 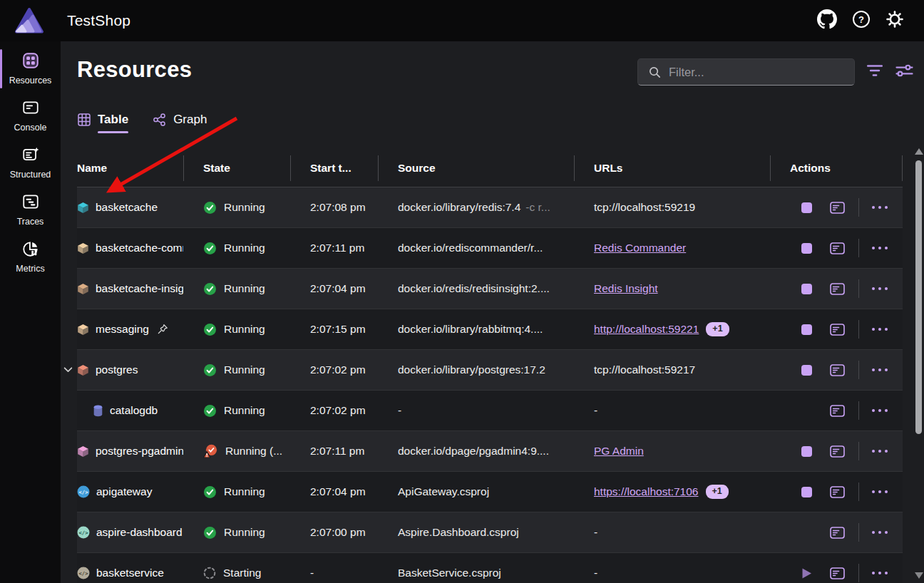 I want to click on app-title: TestShop, so click(x=98, y=21).